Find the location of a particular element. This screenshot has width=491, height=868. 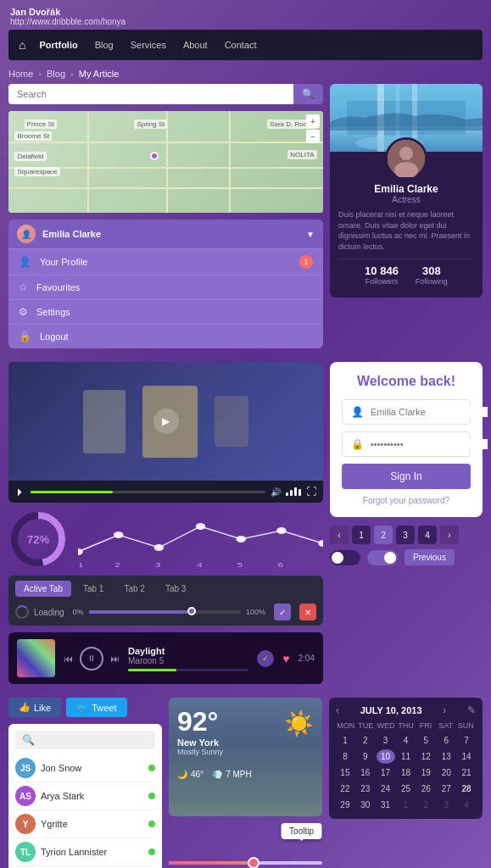

nav-item-blog: Blog is located at coordinates (104, 45).